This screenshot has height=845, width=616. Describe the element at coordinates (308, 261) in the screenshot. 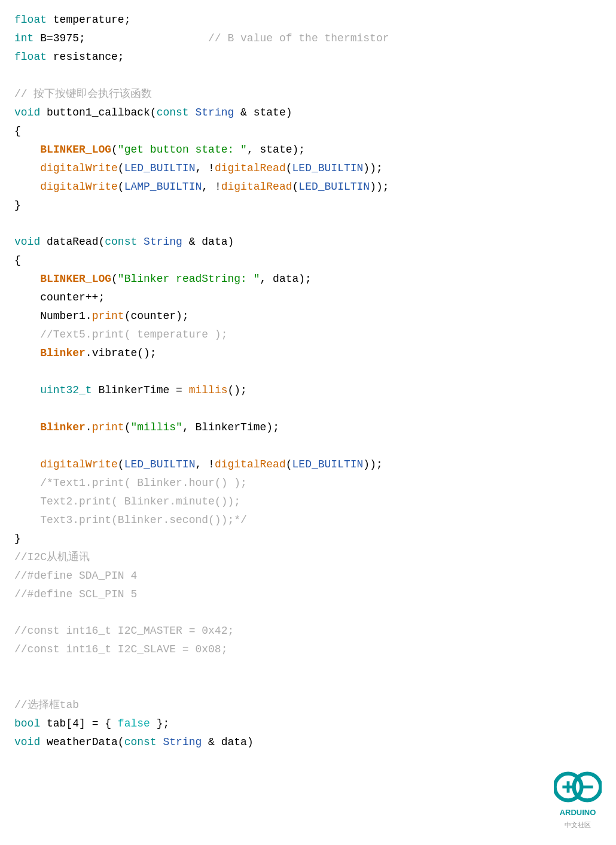

I see `code-line-14: {` at that location.